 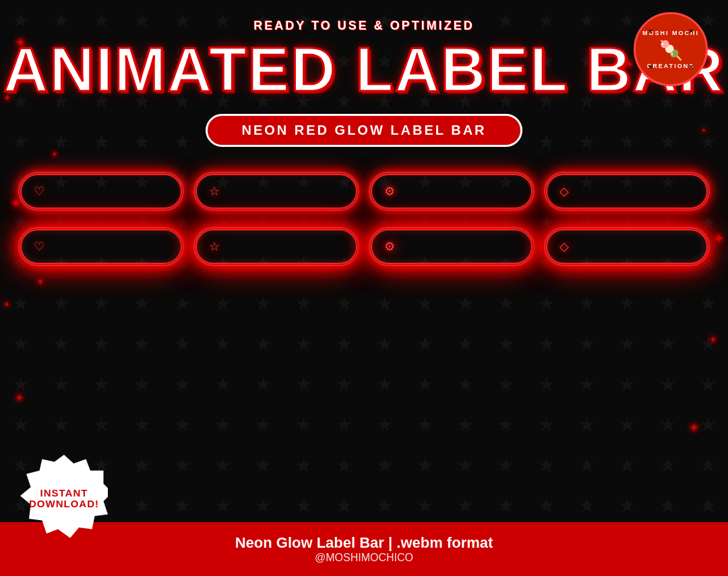 I want to click on logo-deco-br: ✕, so click(x=691, y=67).